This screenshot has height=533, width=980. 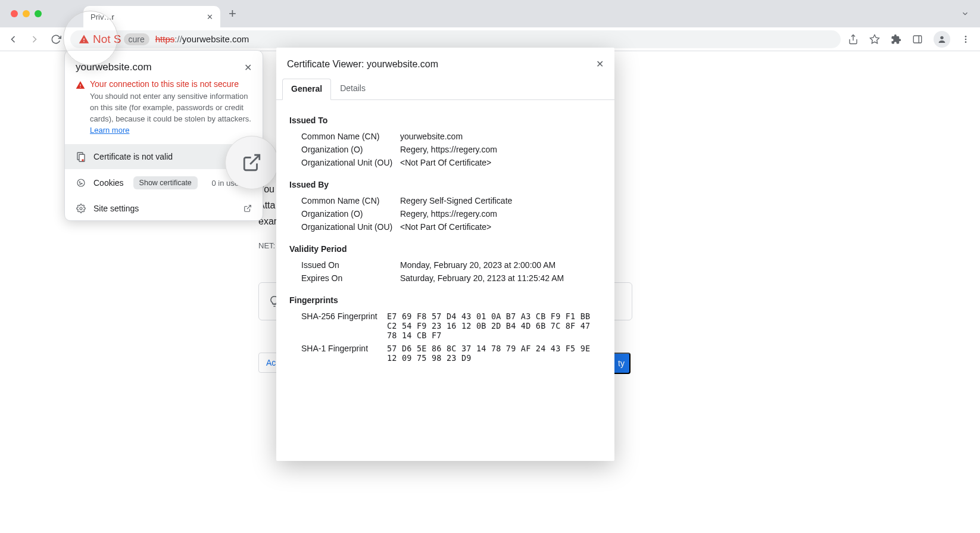 I want to click on close-cert-button: ✕, so click(x=600, y=64).